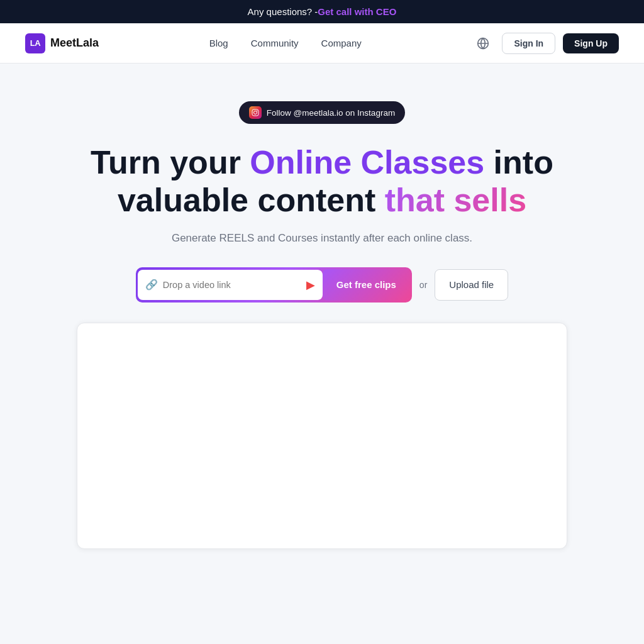 This screenshot has width=644, height=644. Describe the element at coordinates (286, 43) in the screenshot. I see `nav: Blog Community Company` at that location.